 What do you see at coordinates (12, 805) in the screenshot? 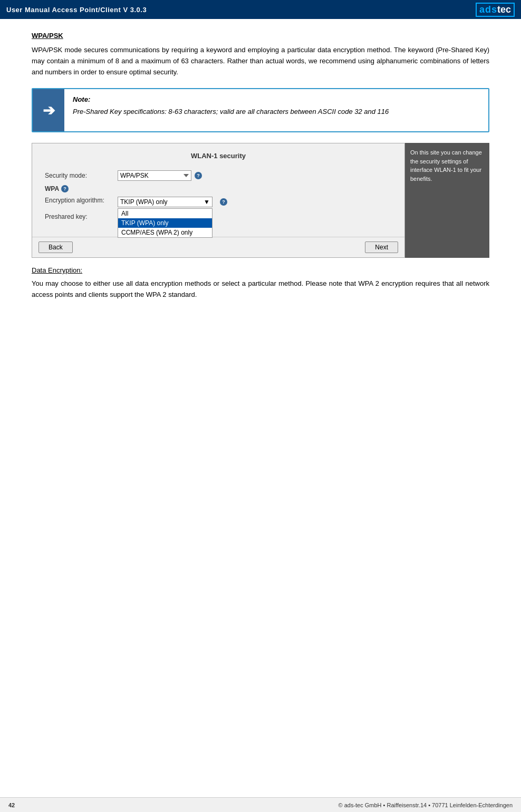
I see `footer-page: 42` at bounding box center [12, 805].